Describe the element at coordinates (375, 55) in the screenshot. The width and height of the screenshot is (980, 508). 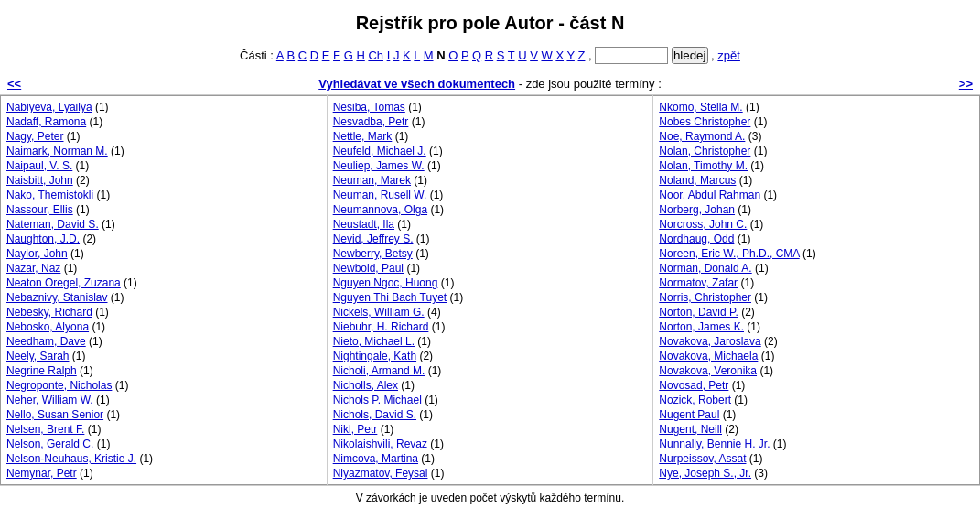
I see `part-link-Ch: Ch` at that location.